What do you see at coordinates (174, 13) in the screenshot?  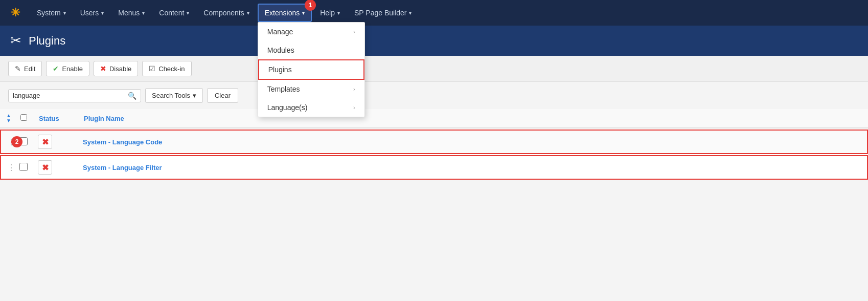 I see `nav-item-content: Content ▾` at bounding box center [174, 13].